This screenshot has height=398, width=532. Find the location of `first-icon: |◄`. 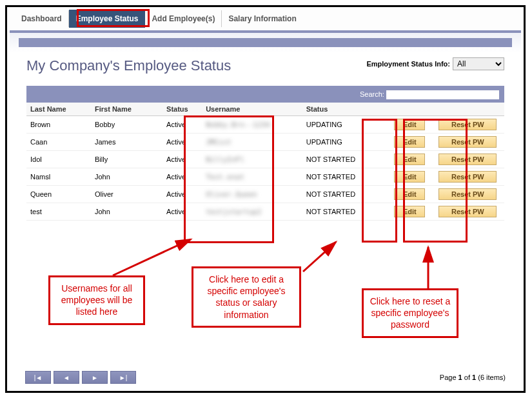

first-icon: |◄ is located at coordinates (39, 378).